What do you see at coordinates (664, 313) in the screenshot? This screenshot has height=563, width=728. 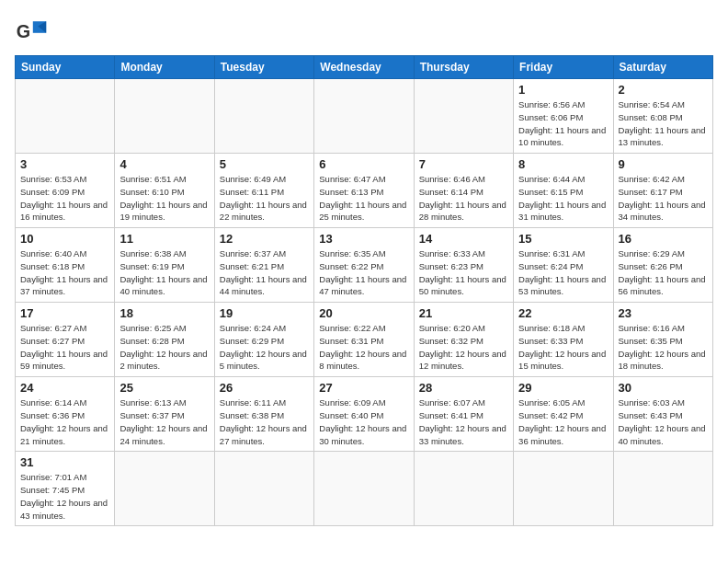 I see `day-number: 23` at bounding box center [664, 313].